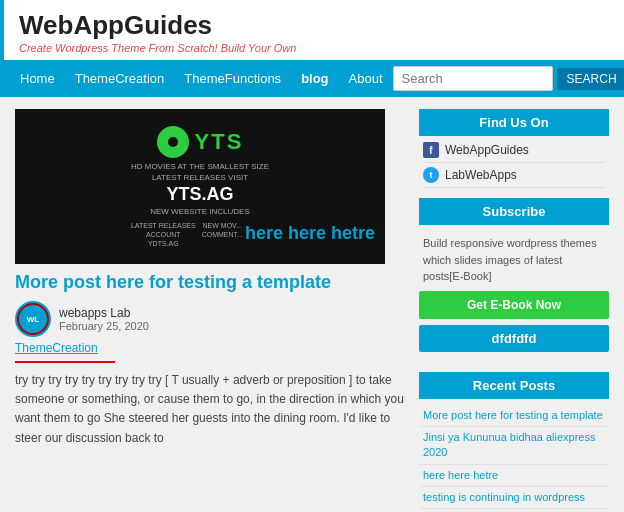  Describe the element at coordinates (508, 78) in the screenshot. I see `nav-search-area: SEARCH` at that location.